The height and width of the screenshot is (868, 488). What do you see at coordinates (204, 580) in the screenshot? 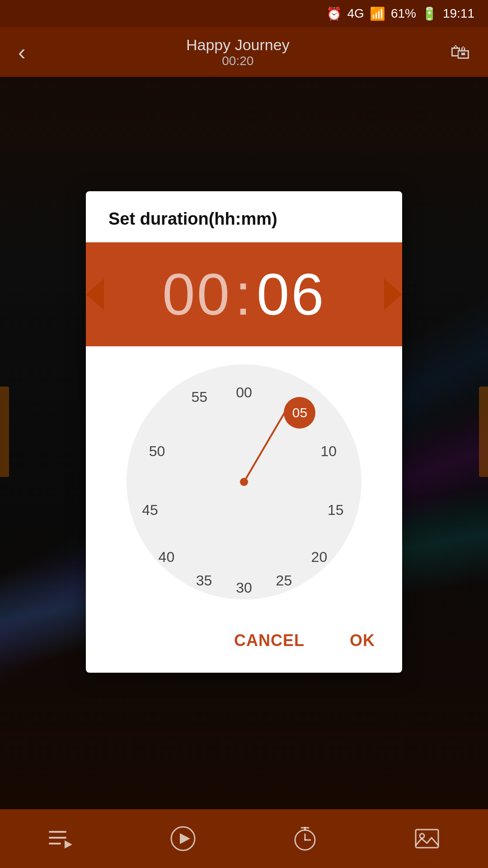
I see `clock-num-35: 35` at bounding box center [204, 580].